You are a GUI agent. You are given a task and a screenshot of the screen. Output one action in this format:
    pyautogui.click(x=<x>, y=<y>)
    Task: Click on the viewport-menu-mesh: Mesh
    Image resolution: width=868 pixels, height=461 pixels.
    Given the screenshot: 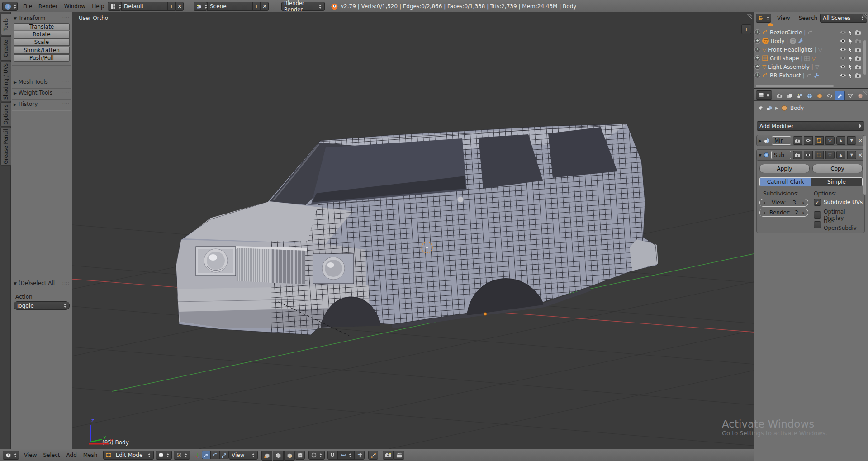 What is the action you would take?
    pyautogui.click(x=90, y=455)
    